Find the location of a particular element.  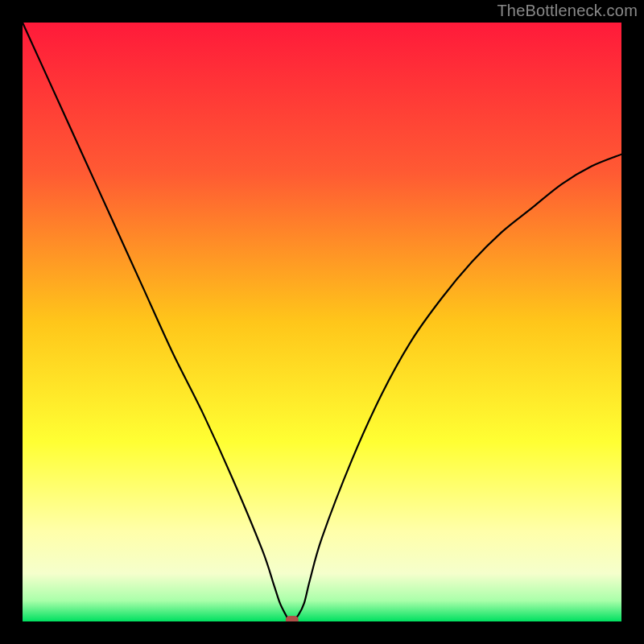

optimal-point-marker is located at coordinates (292, 618).